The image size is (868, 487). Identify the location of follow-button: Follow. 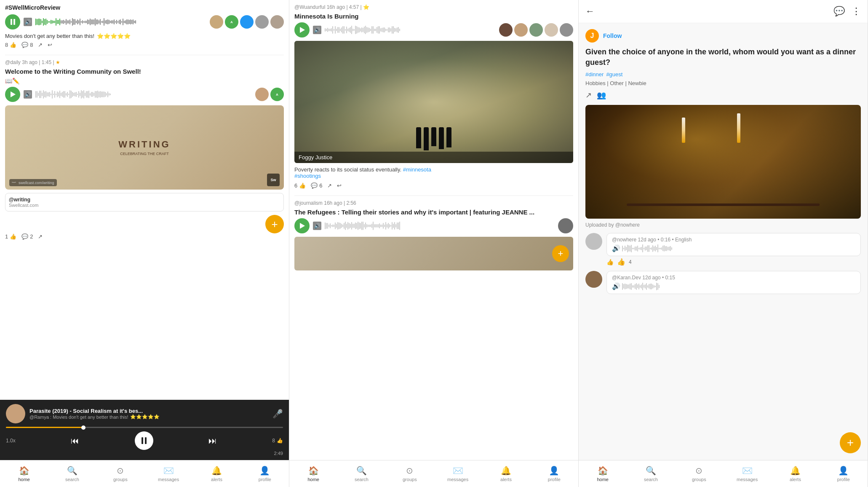
(612, 36).